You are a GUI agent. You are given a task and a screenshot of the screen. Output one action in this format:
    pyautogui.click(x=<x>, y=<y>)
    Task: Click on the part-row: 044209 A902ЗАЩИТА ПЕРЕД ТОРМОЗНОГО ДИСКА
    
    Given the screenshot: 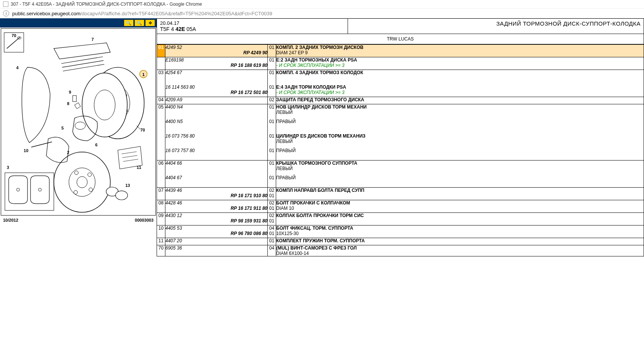 What is the action you would take?
    pyautogui.click(x=400, y=101)
    